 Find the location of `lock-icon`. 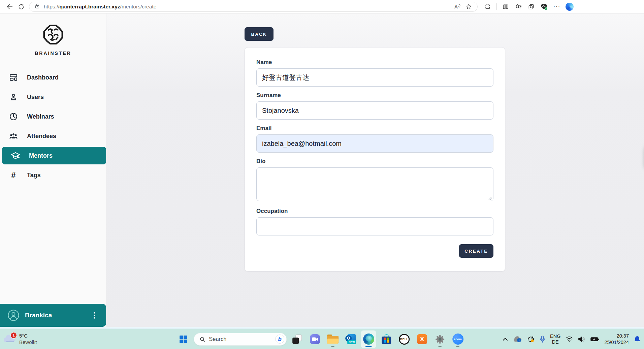

lock-icon is located at coordinates (37, 7).